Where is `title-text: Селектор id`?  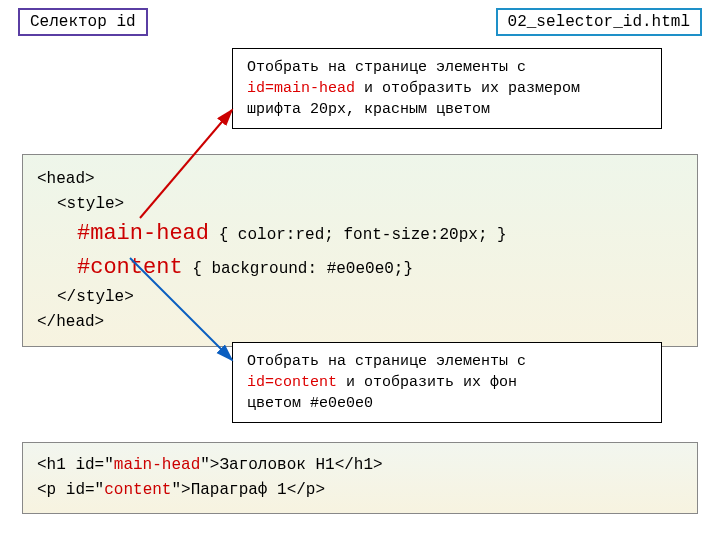 title-text: Селектор id is located at coordinates (83, 22).